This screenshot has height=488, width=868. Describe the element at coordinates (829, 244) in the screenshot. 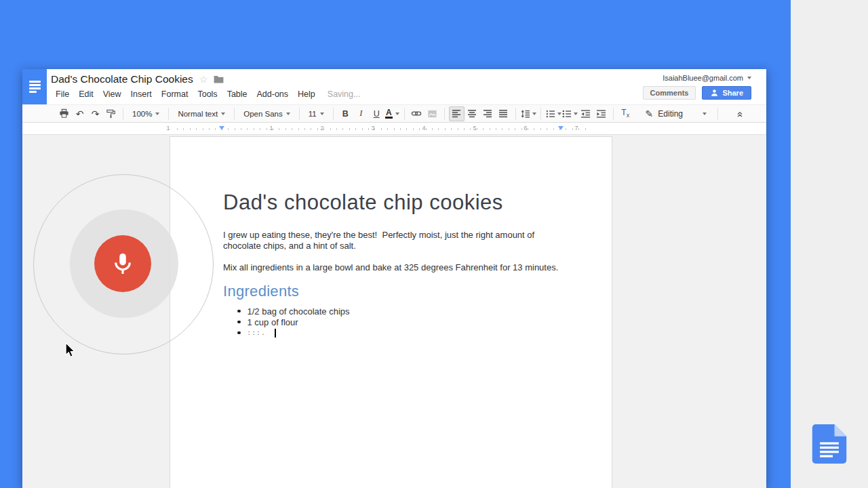

I see `desktop-right-strip` at that location.